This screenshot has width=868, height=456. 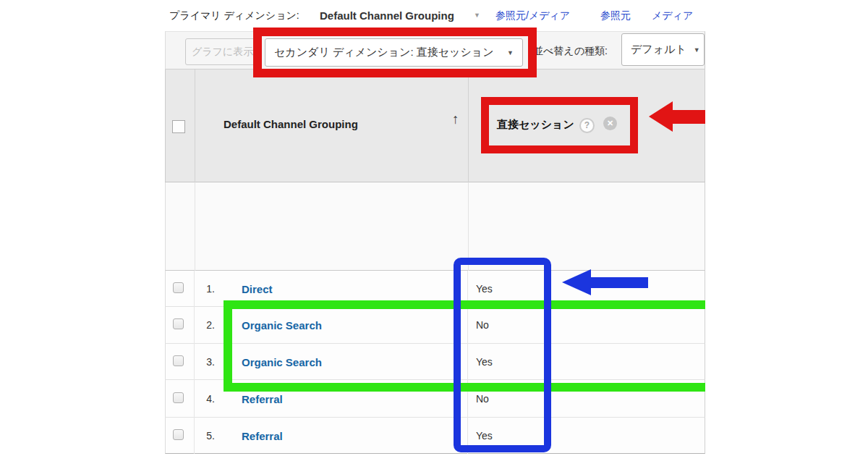 I want to click on annotation-red-arrow-shaft, so click(x=689, y=117).